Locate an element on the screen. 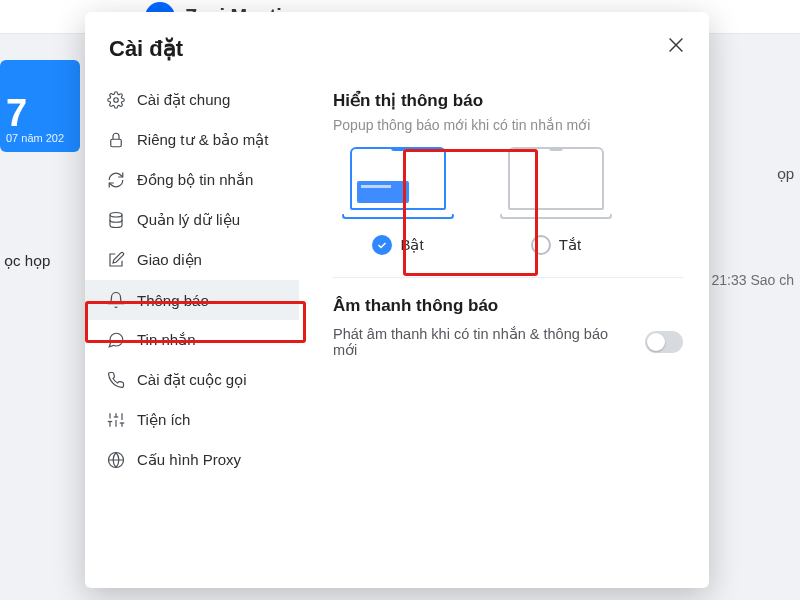  bg-text-right-2: 21:33 Sao ch is located at coordinates (752, 280).